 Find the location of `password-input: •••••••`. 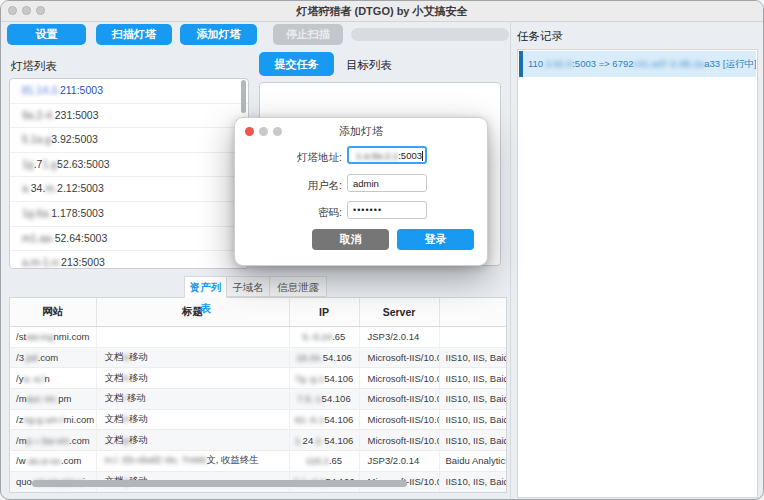

password-input: ••••••• is located at coordinates (387, 210).